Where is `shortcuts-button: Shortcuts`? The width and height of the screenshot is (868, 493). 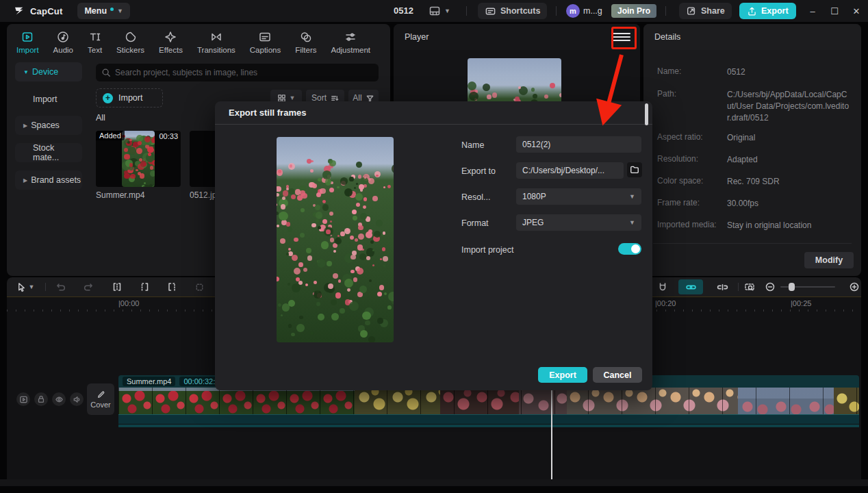 shortcuts-button: Shortcuts is located at coordinates (512, 11).